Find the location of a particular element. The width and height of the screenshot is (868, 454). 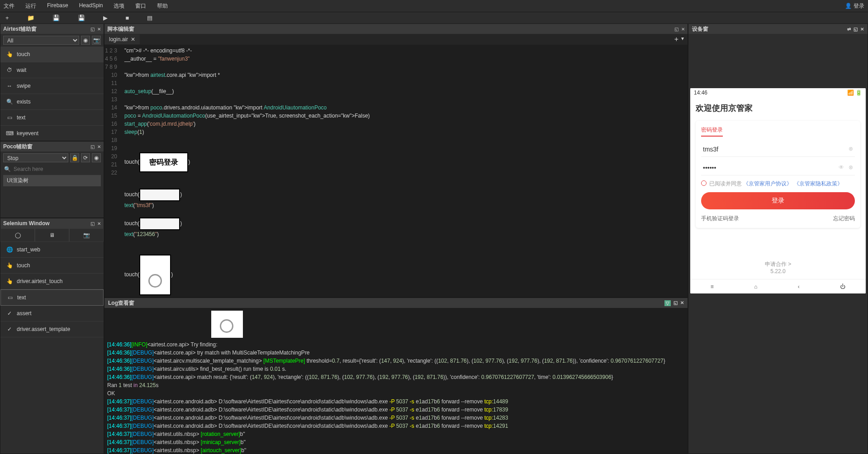

stop-icon: ■ is located at coordinates (128, 18).